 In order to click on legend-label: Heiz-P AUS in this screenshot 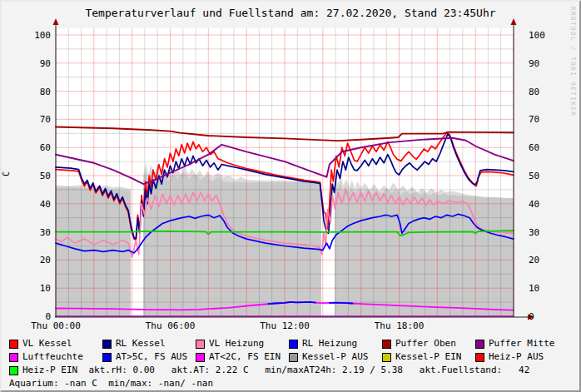, I will do `click(516, 357)`.